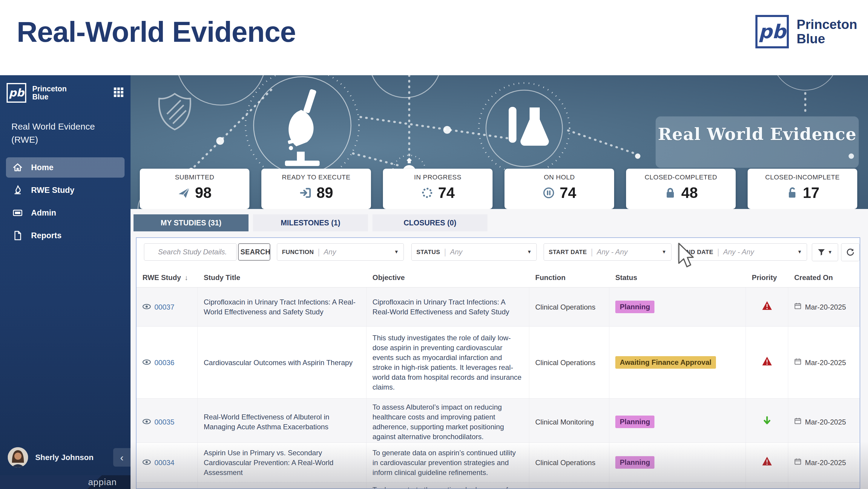  Describe the element at coordinates (65, 167) in the screenshot. I see `sidebar-item: Home` at that location.